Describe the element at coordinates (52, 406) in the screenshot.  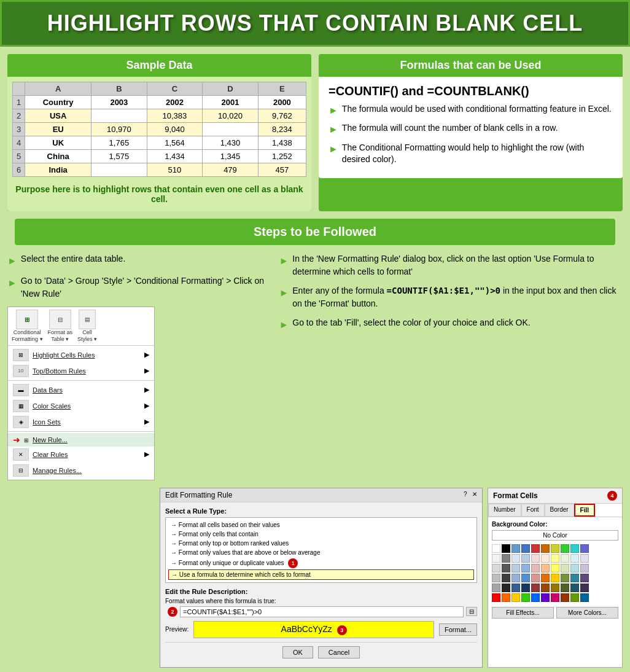
I see `colorscales-label: Color Scales` at that location.